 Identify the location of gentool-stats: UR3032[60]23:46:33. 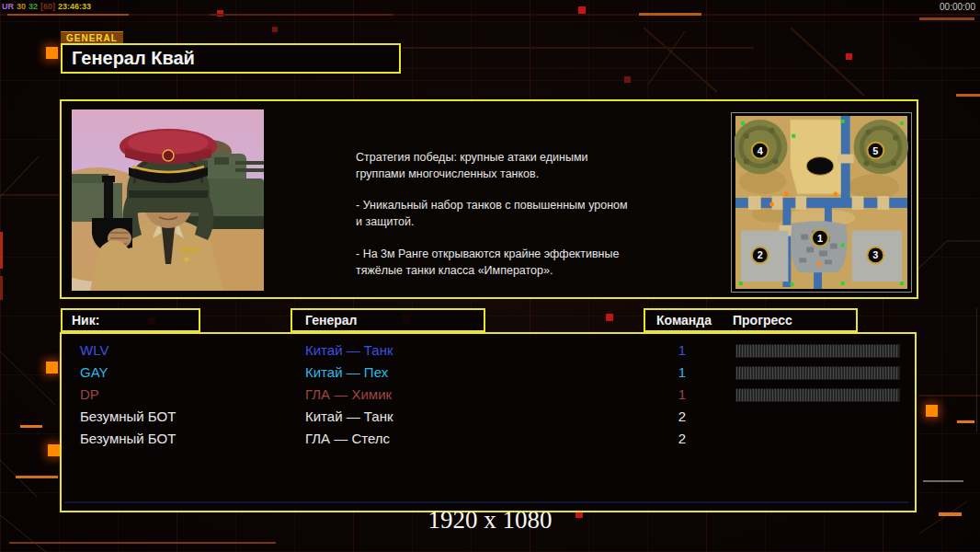
(48, 6).